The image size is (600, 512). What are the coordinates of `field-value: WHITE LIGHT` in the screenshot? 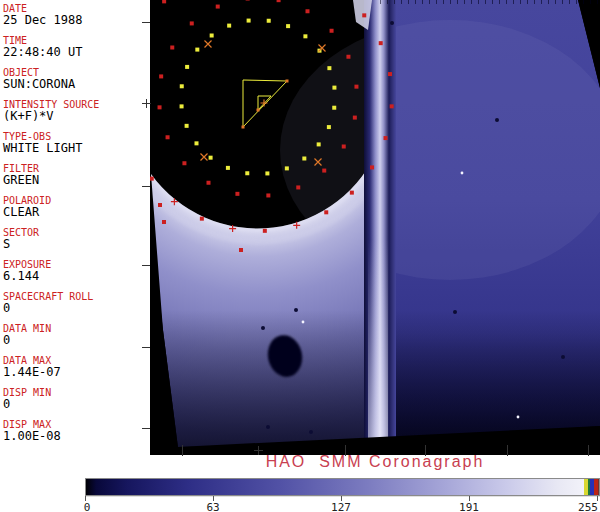 It's located at (42, 148).